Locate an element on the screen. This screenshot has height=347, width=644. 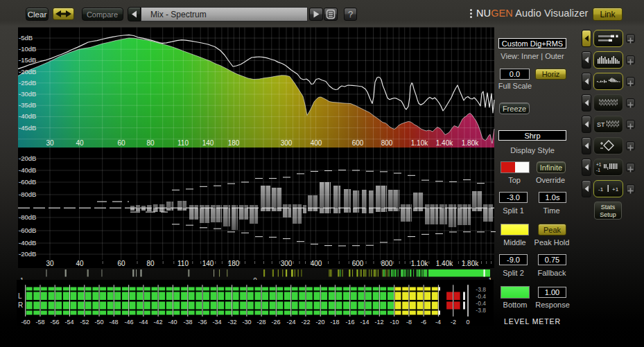
svg-text: -60 is located at coordinates (25, 322).